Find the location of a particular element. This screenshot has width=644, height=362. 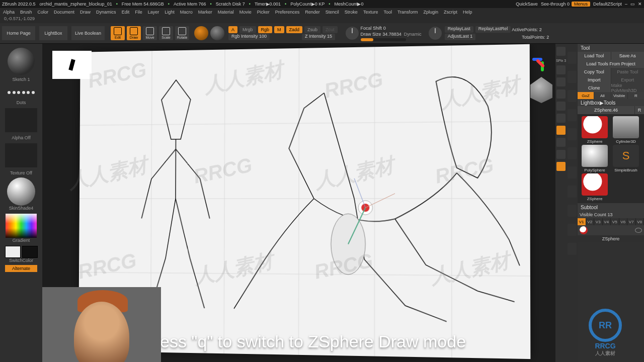

tool-header: Tool is located at coordinates (611, 48).